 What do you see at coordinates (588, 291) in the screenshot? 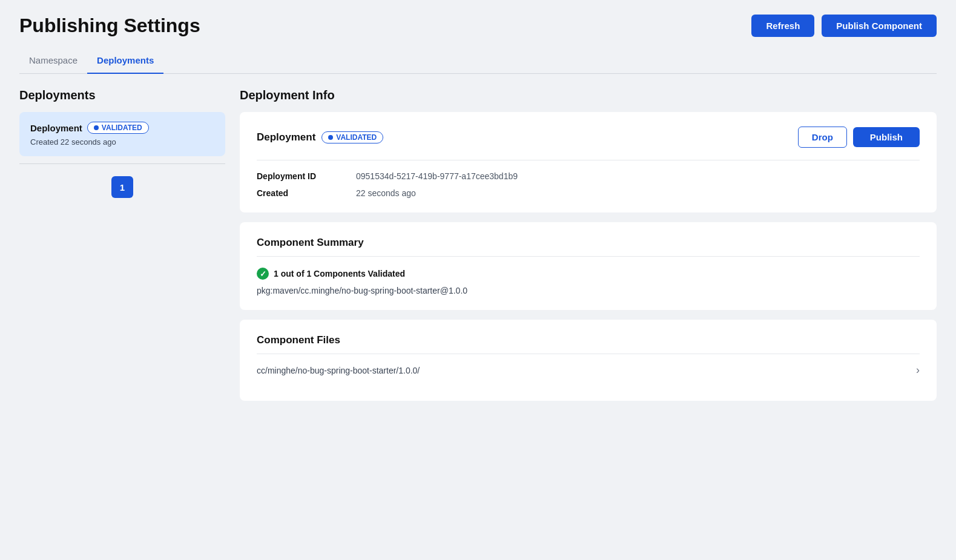
I see `pkg-text: pkg:maven/cc.minghe/no-bug-spring-boot-s…` at bounding box center [588, 291].